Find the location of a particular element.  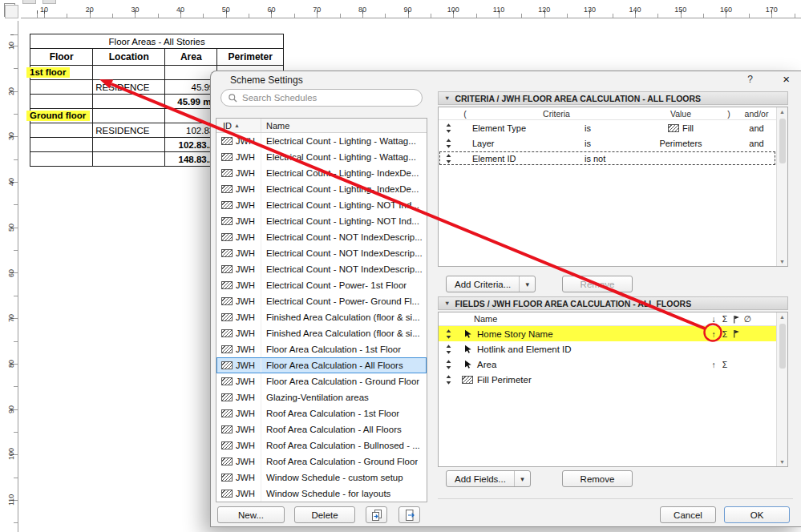

field-row: Hotlink and Element ID is located at coordinates (608, 349).